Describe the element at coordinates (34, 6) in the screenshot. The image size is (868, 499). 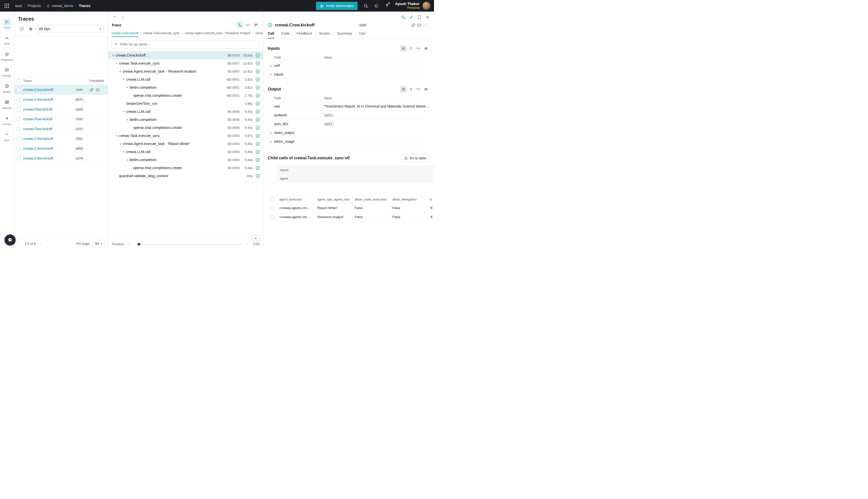
I see `breadcrumb-projects: Projects` at that location.